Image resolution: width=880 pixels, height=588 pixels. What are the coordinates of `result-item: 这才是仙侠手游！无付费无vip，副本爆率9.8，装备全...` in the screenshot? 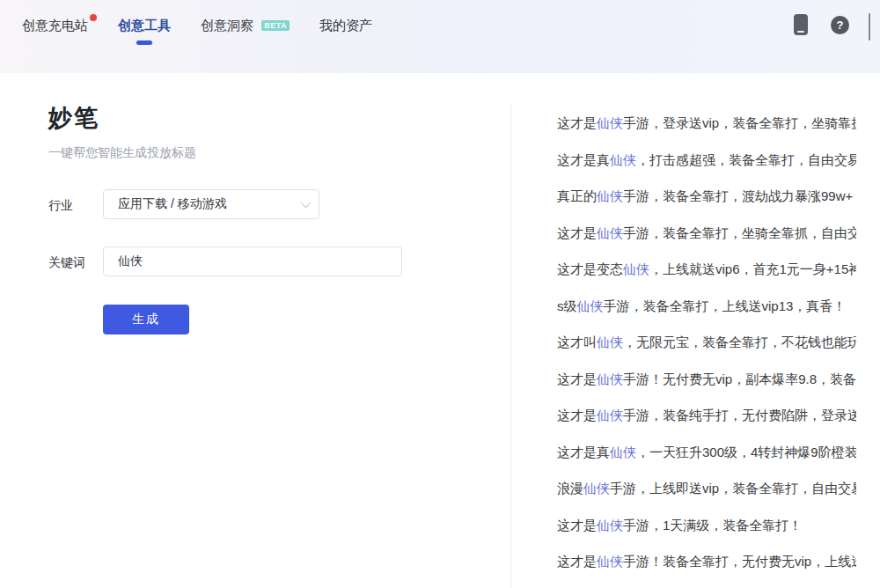 It's located at (707, 380).